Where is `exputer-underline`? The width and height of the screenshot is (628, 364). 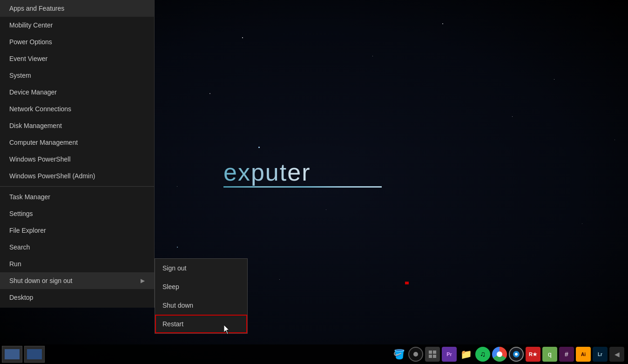
exputer-underline is located at coordinates (303, 187).